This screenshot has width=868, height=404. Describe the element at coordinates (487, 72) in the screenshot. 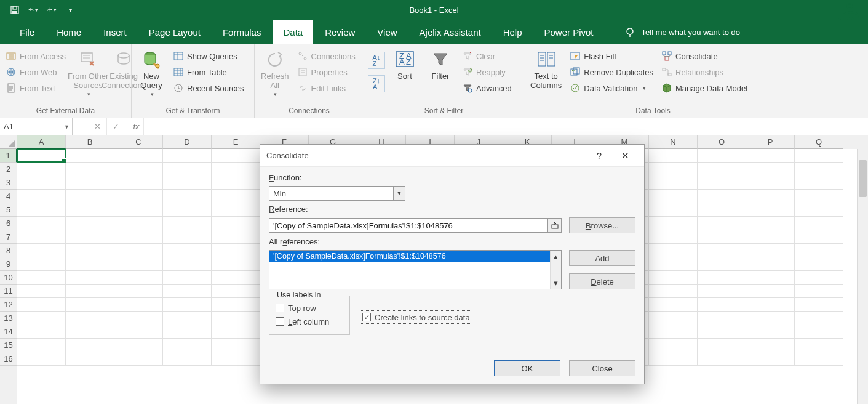

I see `reapply-button: Reapply` at that location.